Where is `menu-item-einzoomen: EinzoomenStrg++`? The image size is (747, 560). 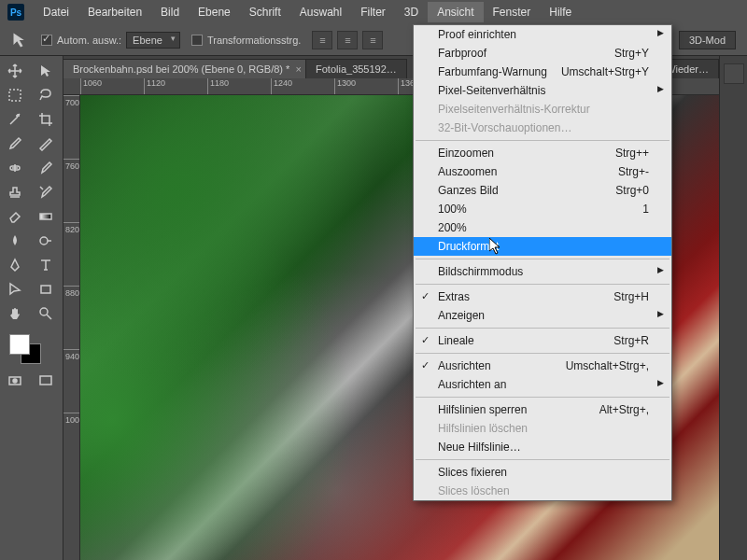
menu-item-einzoomen: EinzoomenStrg++ is located at coordinates (543, 153).